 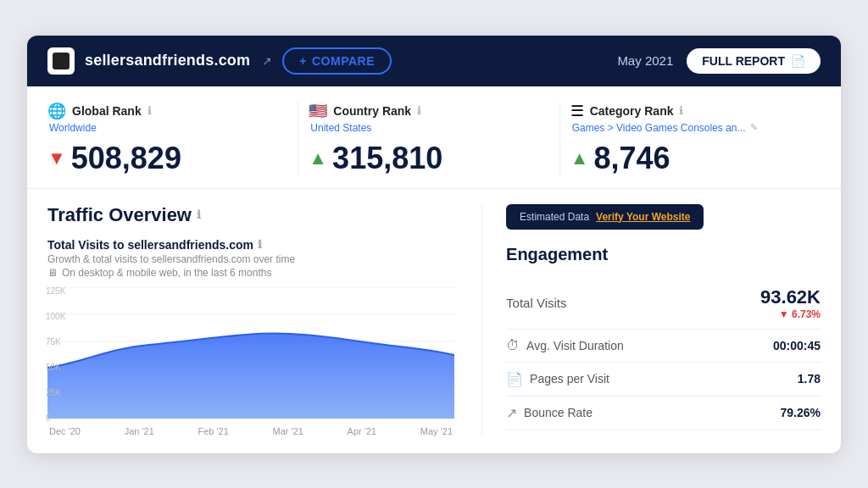 What do you see at coordinates (690, 158) in the screenshot?
I see `category-rank-number: ▲ 8,746` at bounding box center [690, 158].